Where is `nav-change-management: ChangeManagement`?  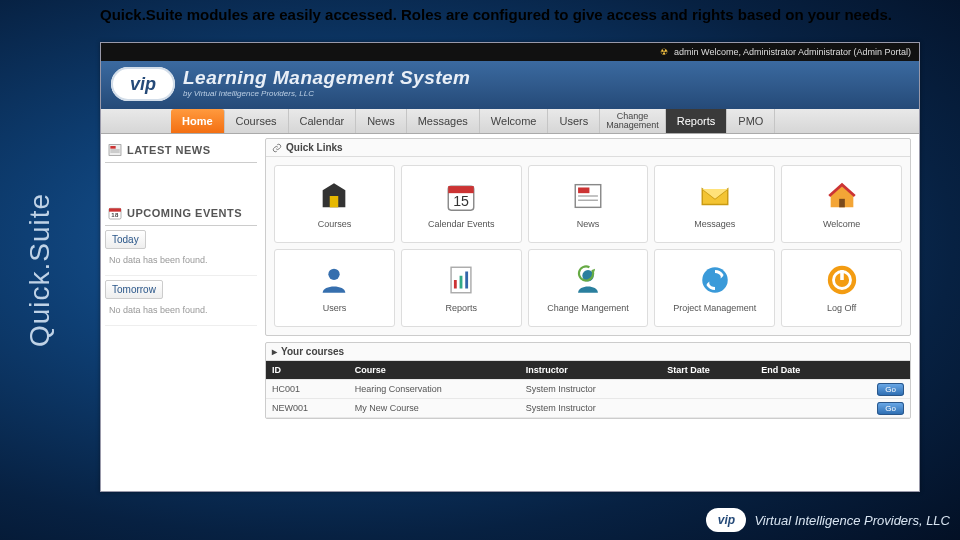
nav-change-management: ChangeManagement is located at coordinates (633, 121).